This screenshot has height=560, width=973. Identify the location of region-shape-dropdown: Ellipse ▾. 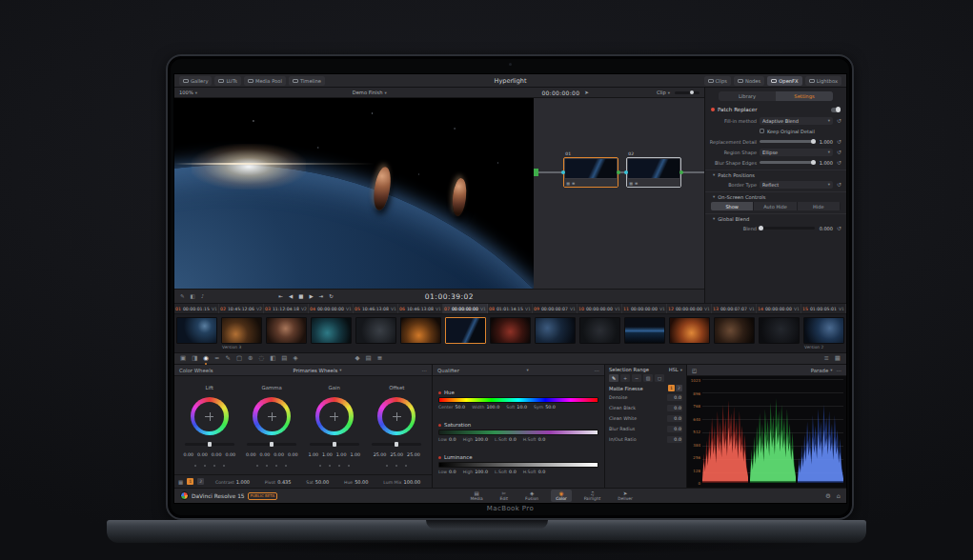
(797, 152).